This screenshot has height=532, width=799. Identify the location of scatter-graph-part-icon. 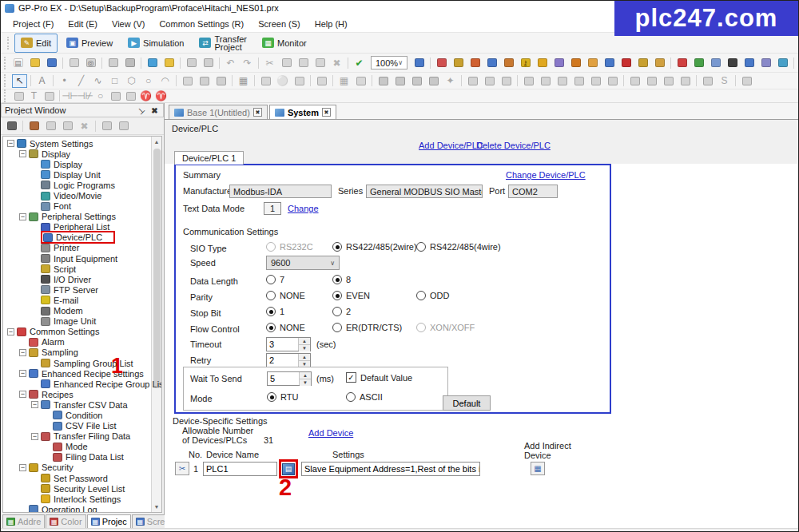
(400, 81).